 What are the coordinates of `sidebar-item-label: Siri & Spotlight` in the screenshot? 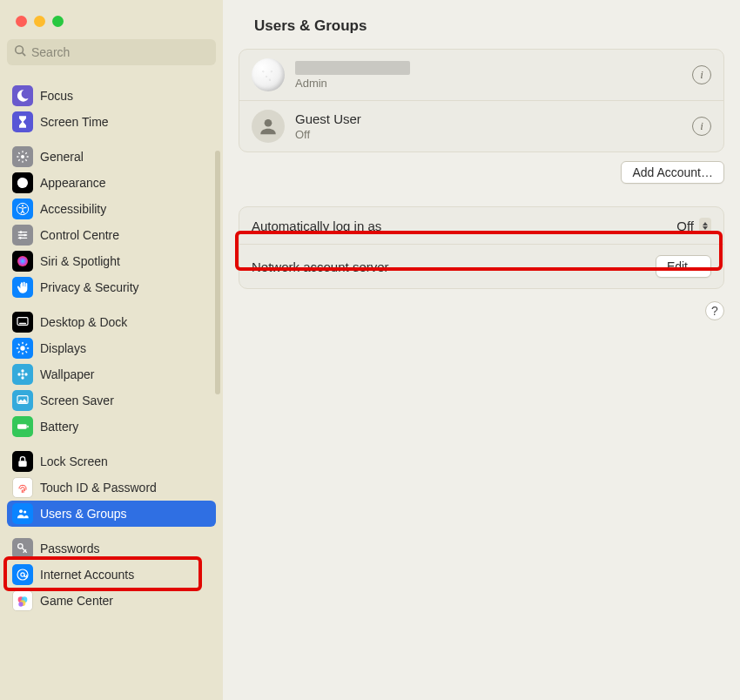 It's located at (80, 261).